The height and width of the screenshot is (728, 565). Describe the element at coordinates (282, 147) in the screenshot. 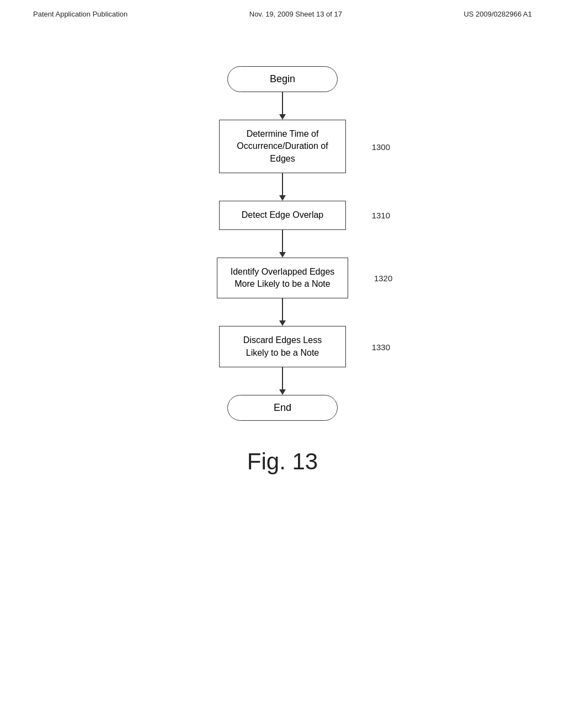

I see `box-1300-wrapper: Determine Time ofOccurrence/Duration ofE…` at that location.